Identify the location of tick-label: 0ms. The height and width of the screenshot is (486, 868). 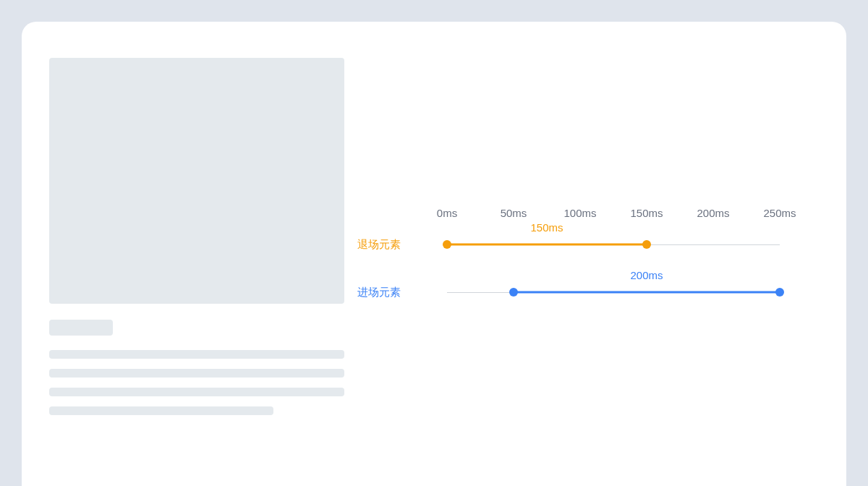
(447, 213).